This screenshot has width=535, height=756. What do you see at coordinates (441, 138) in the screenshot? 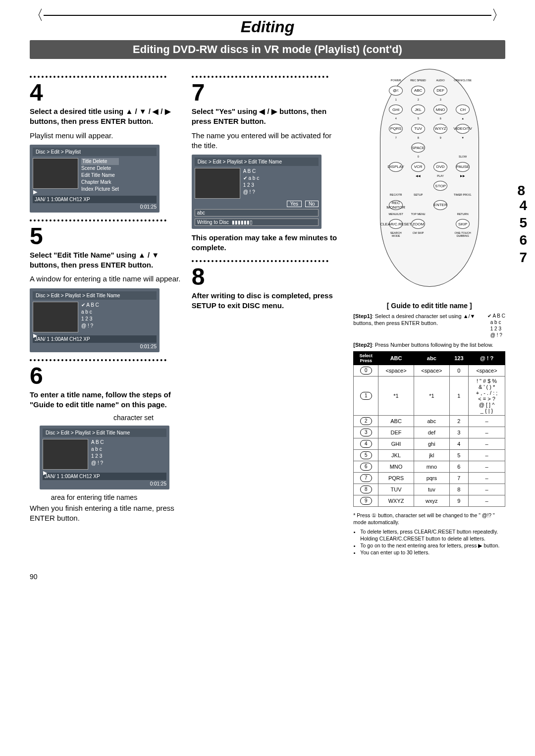
I see `remote-cell: 9` at bounding box center [441, 138].